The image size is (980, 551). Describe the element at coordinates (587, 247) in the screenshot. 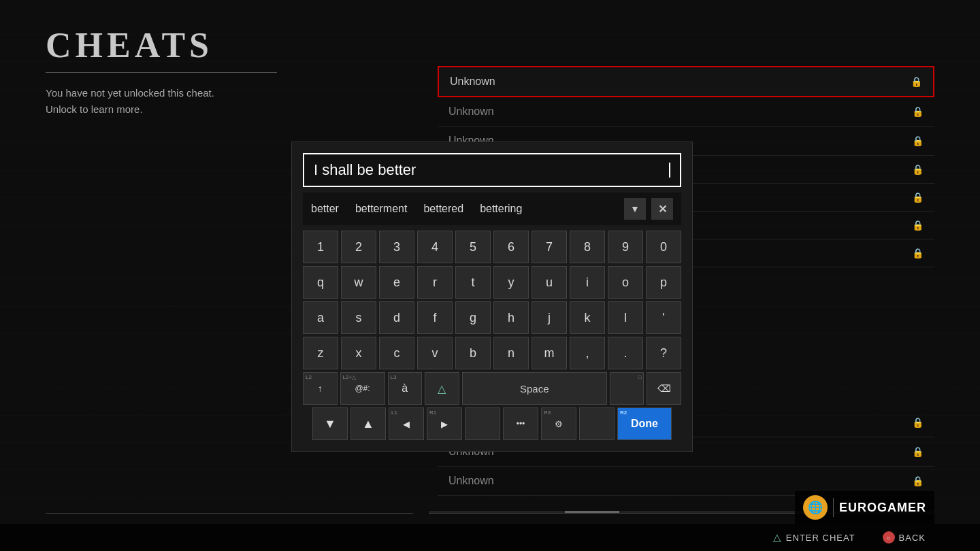

I see `key-8: 8` at that location.